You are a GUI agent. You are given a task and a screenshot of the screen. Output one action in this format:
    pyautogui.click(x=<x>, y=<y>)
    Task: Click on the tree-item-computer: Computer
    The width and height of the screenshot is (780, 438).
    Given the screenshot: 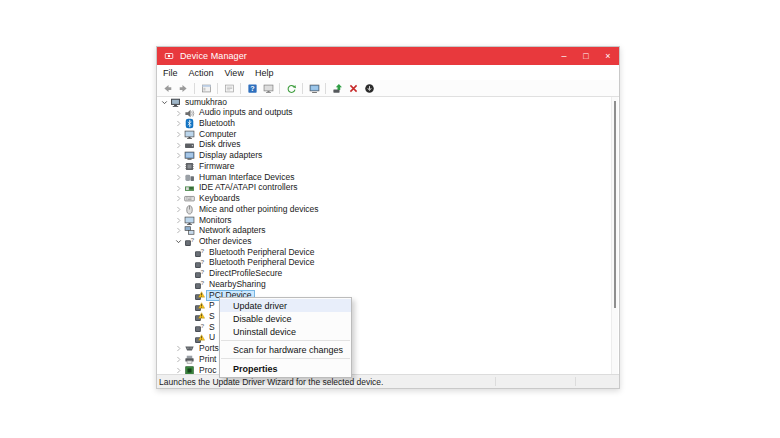 What is the action you would take?
    pyautogui.click(x=384, y=134)
    